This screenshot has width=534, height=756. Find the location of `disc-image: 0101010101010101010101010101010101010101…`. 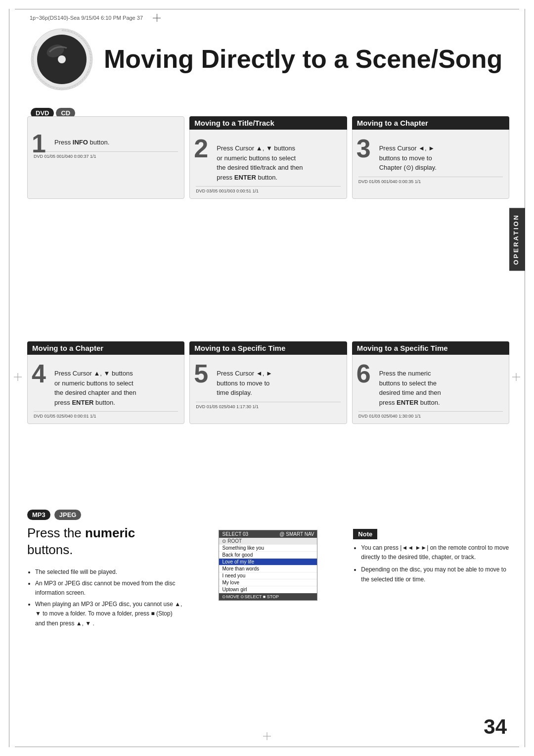

disc-image: 0101010101010101010101010101010101010101… is located at coordinates (62, 59).